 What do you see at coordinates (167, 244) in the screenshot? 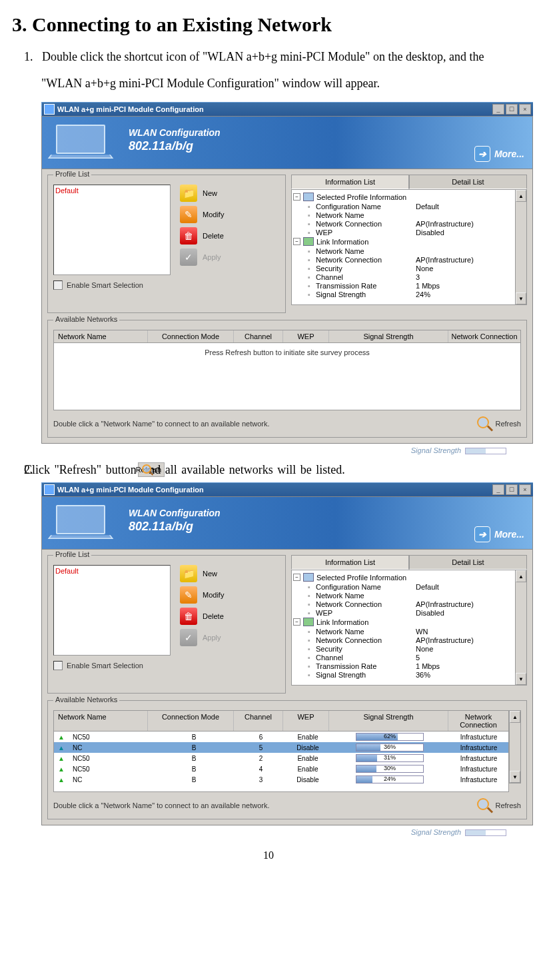
I see `profile-list-panel: Profile List Default 📁New ✎Modify 🗑Delet…` at bounding box center [167, 244].